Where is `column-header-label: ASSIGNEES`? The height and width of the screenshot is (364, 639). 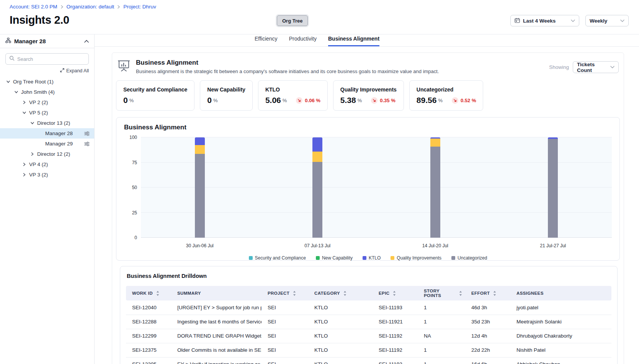
column-header-label: ASSIGNEES is located at coordinates (530, 293).